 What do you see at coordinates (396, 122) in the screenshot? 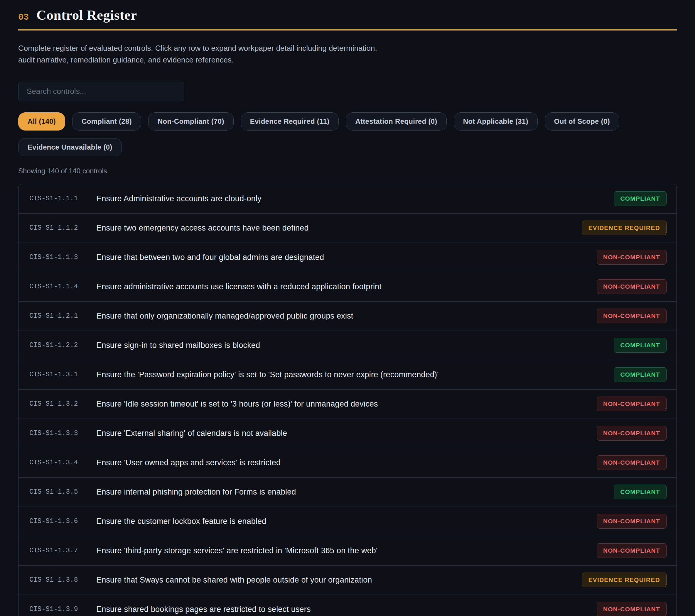
I see `filter-chip-4: Attestation Required (0)` at bounding box center [396, 122].